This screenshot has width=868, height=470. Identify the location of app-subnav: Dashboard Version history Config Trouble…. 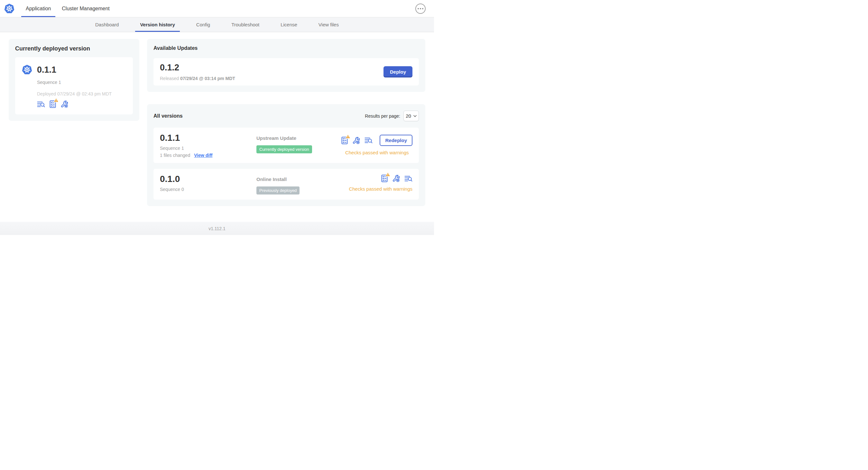
(217, 25).